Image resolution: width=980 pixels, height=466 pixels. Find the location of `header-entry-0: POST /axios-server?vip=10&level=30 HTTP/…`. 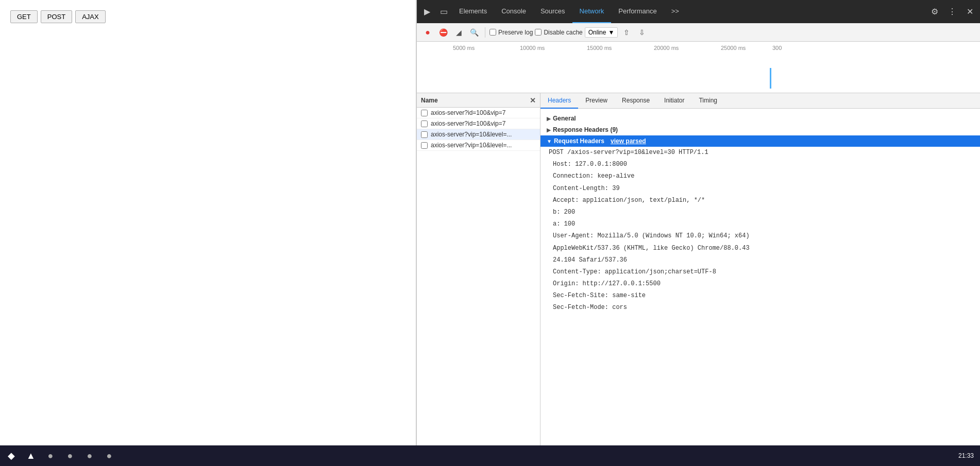

header-entry-0: POST /axios-server?vip=10&level=30 HTTP/… is located at coordinates (761, 152).